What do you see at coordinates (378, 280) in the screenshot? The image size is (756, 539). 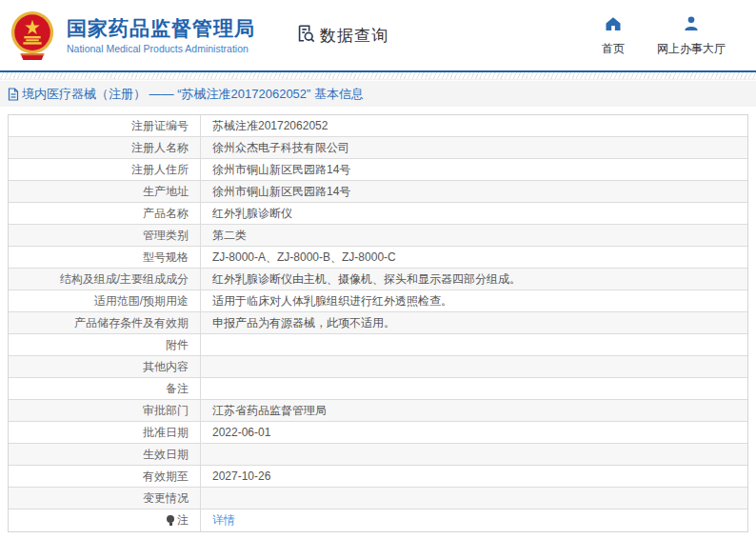 I see `table-row: 结构及组成/主要组成成分红外乳腺诊断仪由主机、摄像机、探头和显示器四部分组成。` at bounding box center [378, 280].